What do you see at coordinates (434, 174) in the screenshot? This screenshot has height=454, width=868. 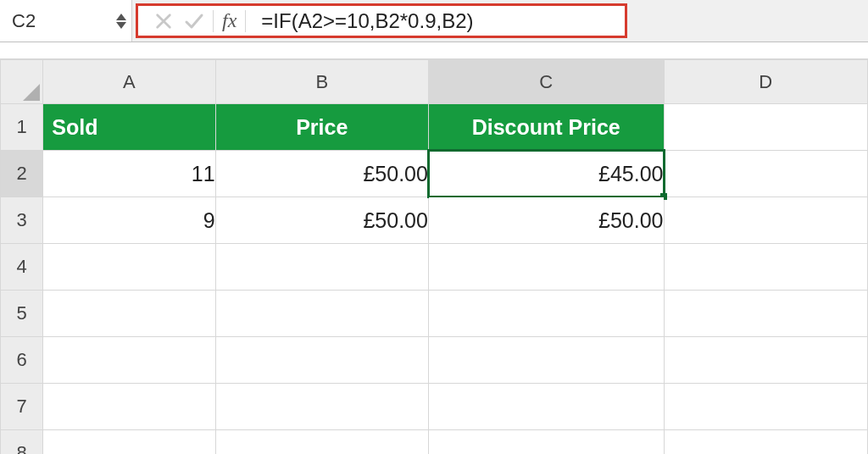 I see `table-row: 2 11 £50.00 £45.00` at bounding box center [434, 174].